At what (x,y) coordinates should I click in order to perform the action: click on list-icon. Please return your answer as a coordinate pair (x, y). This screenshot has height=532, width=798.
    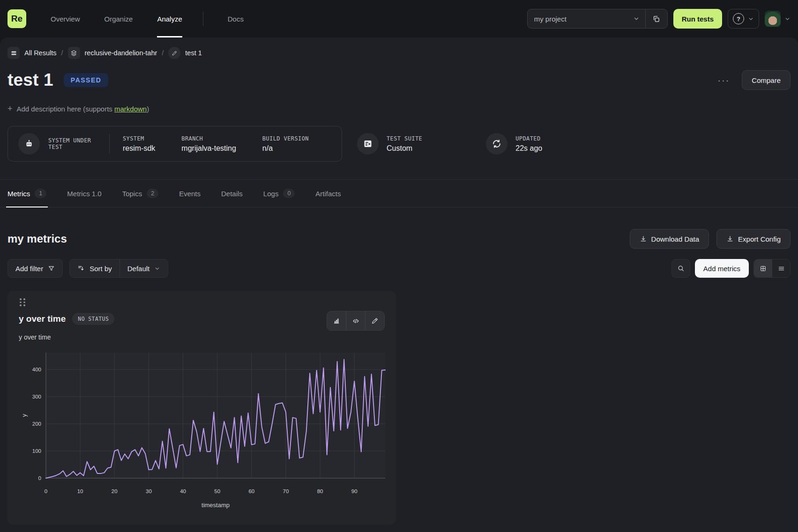
    Looking at the image, I should click on (782, 269).